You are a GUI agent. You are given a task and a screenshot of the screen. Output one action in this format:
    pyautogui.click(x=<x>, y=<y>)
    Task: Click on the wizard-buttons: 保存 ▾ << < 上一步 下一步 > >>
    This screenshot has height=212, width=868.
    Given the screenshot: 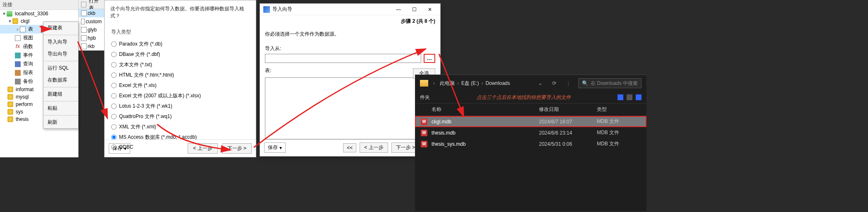 What is the action you would take?
    pyautogui.click(x=350, y=147)
    